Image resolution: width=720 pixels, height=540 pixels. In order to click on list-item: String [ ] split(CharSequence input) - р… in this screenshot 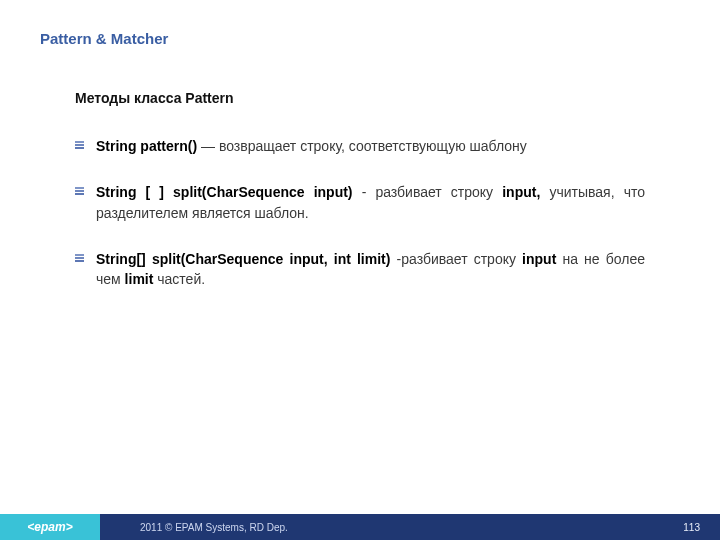, I will do `click(360, 202)`.